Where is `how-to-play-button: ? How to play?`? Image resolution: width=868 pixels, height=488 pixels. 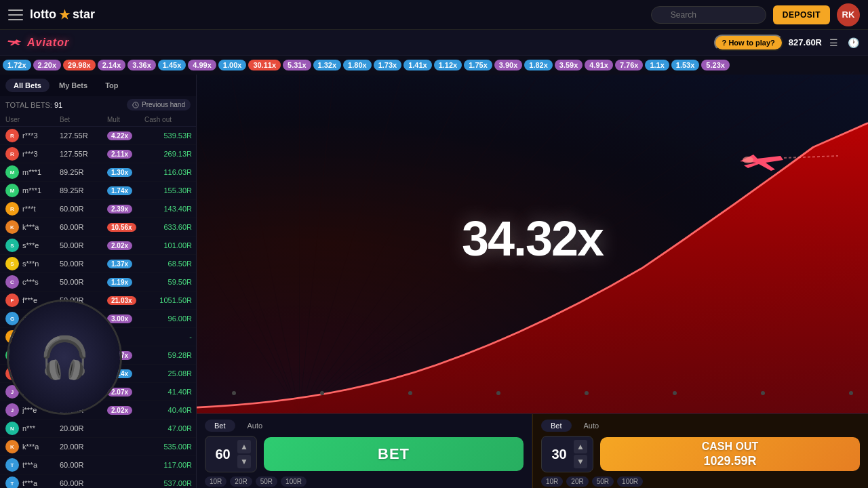 how-to-play-button: ? How to play? is located at coordinates (749, 43).